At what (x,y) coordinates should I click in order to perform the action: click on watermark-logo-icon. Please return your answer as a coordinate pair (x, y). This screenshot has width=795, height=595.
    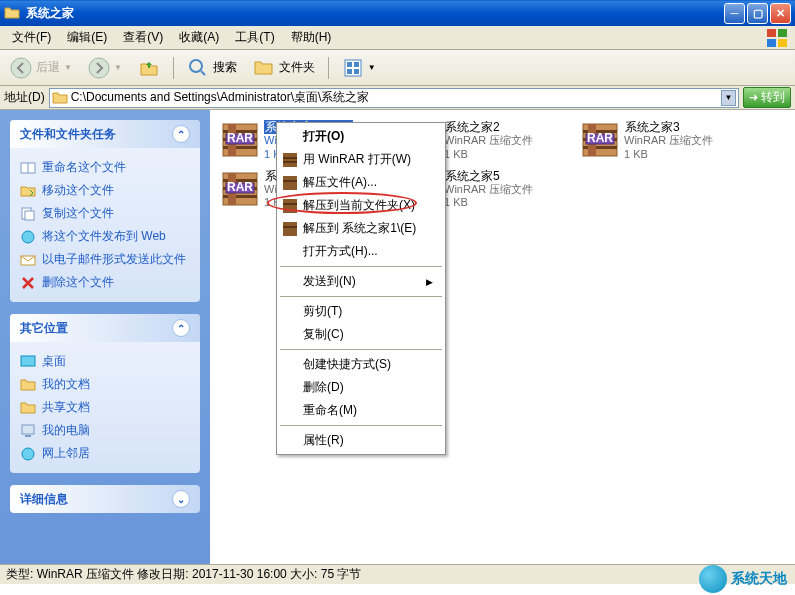
    Looking at the image, I should click on (713, 579).